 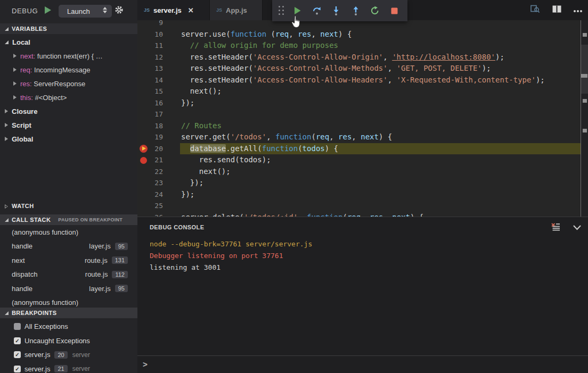 I want to click on breakpoint-gutter: 11, so click(x=159, y=46).